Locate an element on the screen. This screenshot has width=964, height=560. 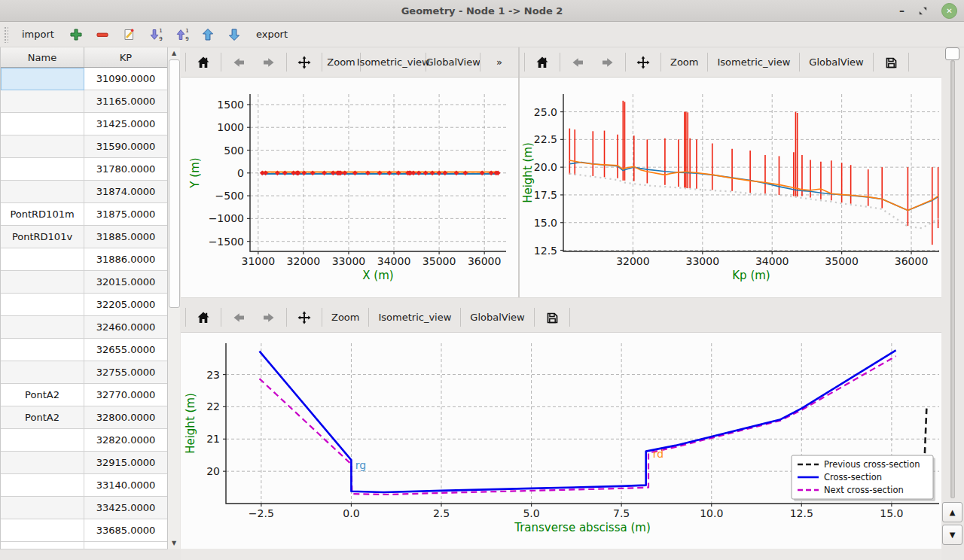
sort-ascending-button: 19 is located at coordinates (155, 35).